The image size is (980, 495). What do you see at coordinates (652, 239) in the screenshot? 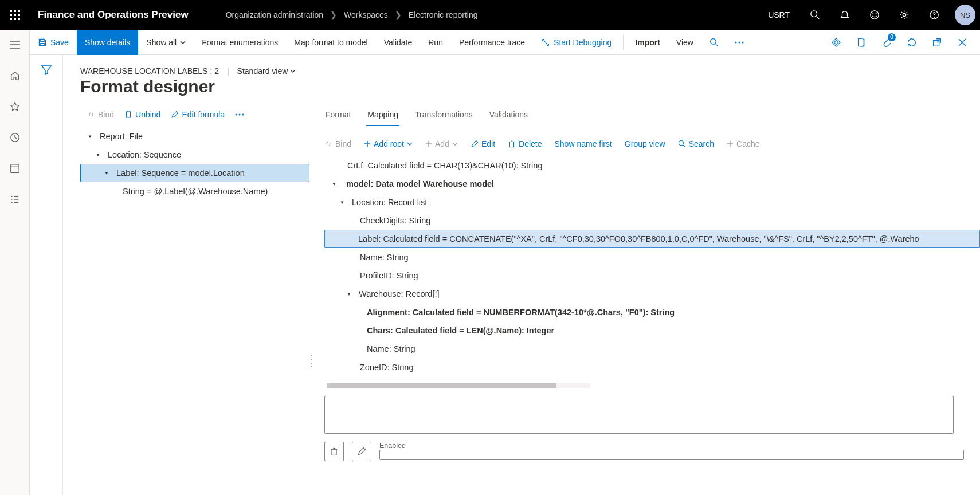
I see `tree-row: Label: Calculated field = CONCATENATE("^…` at bounding box center [652, 239].